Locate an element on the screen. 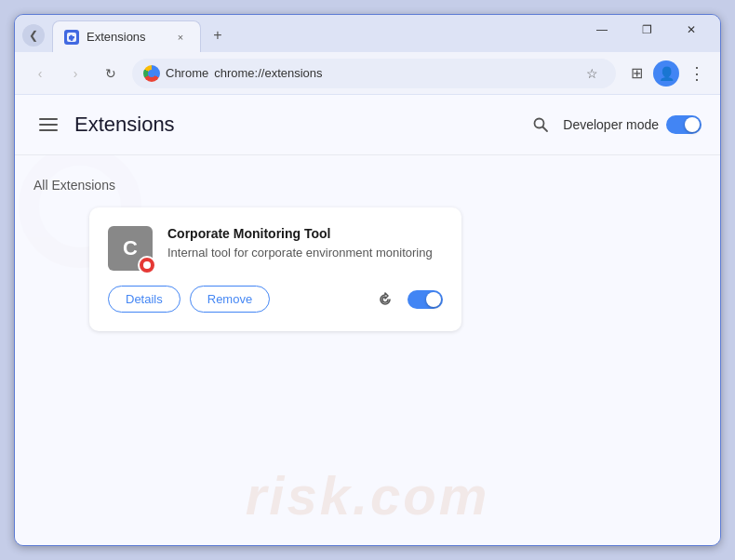  reload-button: ↻ is located at coordinates (111, 73).